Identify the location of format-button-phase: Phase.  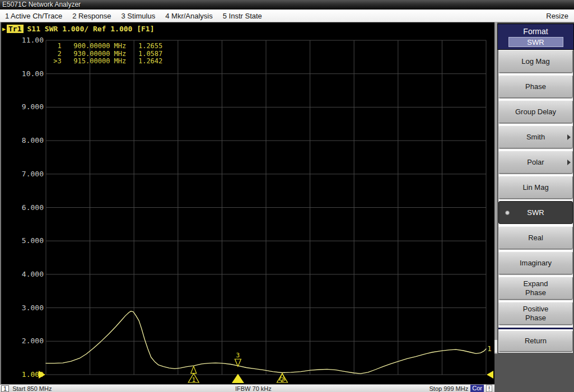
(535, 86).